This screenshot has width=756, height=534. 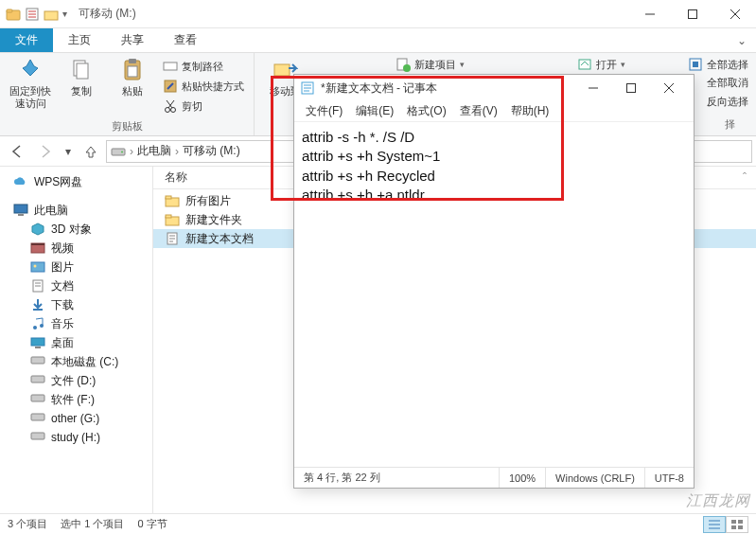 What do you see at coordinates (448, 89) in the screenshot?
I see `notepad-title: *新建文本文档 - 记事本` at bounding box center [448, 89].